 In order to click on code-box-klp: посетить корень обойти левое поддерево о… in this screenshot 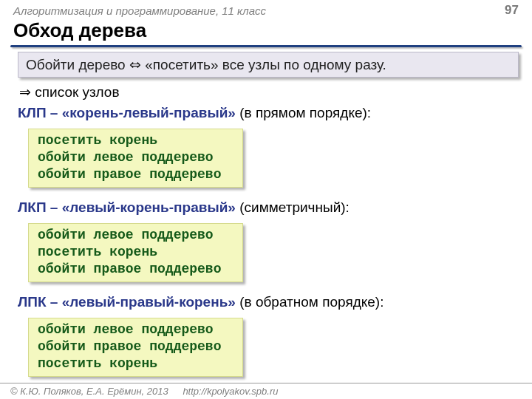, I will do `click(136, 158)`.